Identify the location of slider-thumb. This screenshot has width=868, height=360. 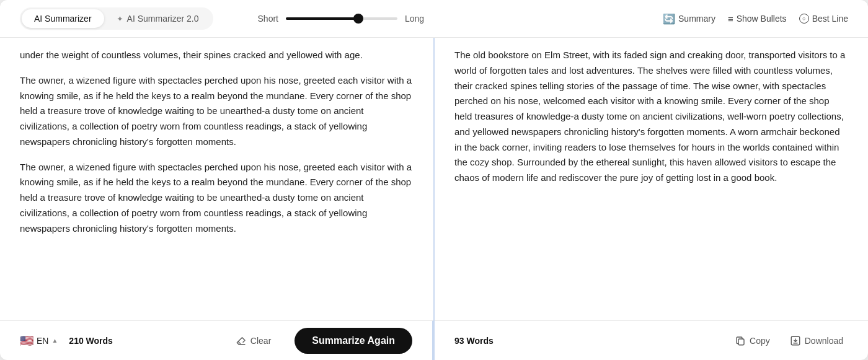
(358, 19).